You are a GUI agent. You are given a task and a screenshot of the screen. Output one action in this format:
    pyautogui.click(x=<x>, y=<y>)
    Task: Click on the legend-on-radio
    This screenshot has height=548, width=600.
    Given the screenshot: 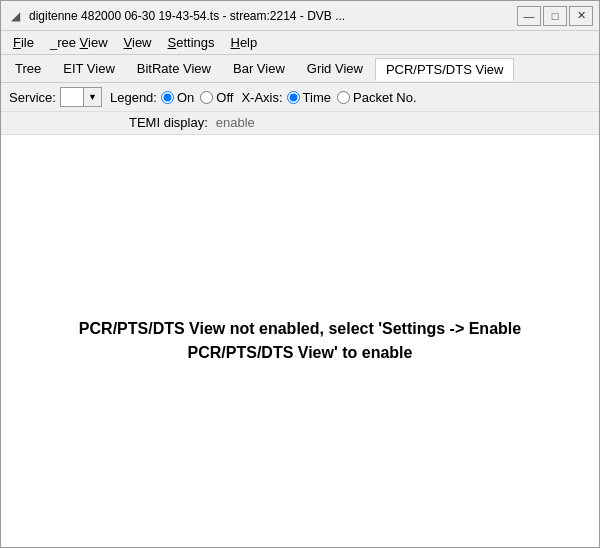 What is the action you would take?
    pyautogui.click(x=168, y=98)
    